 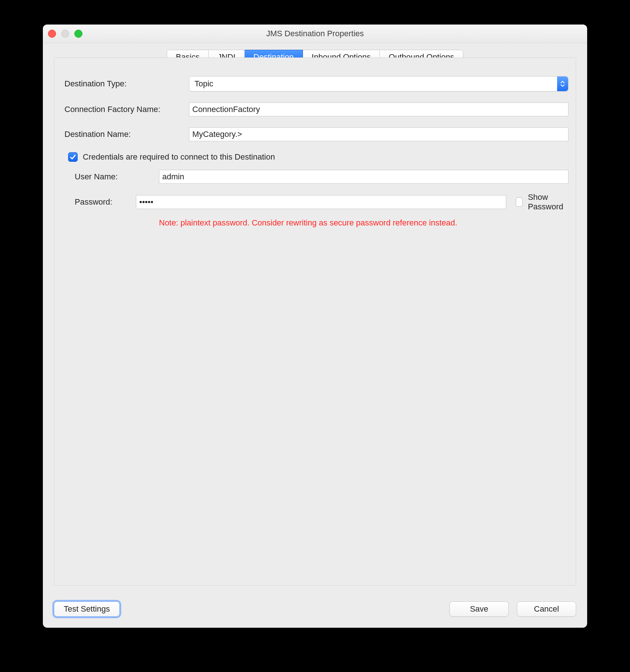 What do you see at coordinates (519, 202) in the screenshot?
I see `show-password-checkbox` at bounding box center [519, 202].